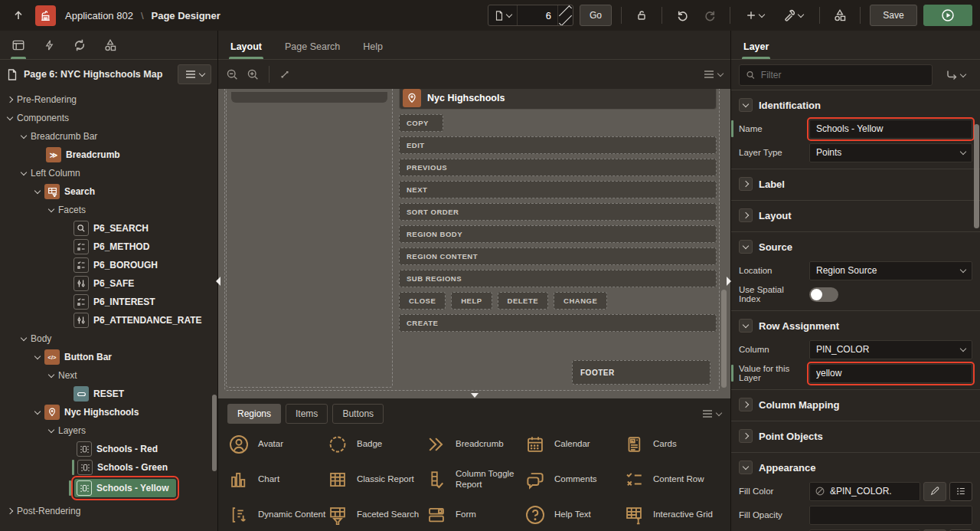 Image resolution: width=980 pixels, height=531 pixels. I want to click on app-title: Application 802, so click(100, 15).